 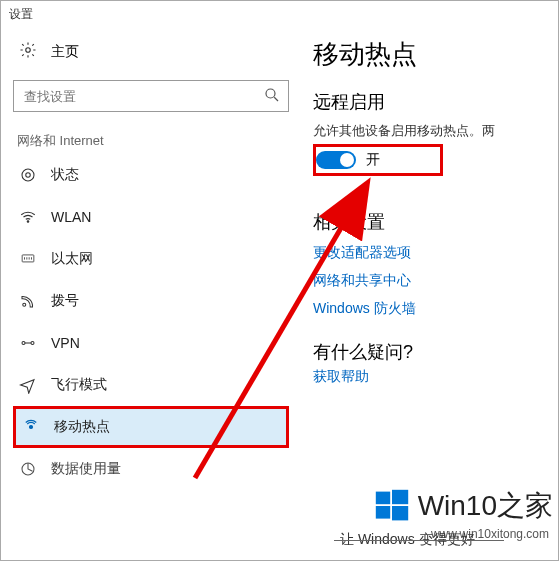 I want to click on sidebar-item-wlan: WLAN, so click(x=151, y=217).